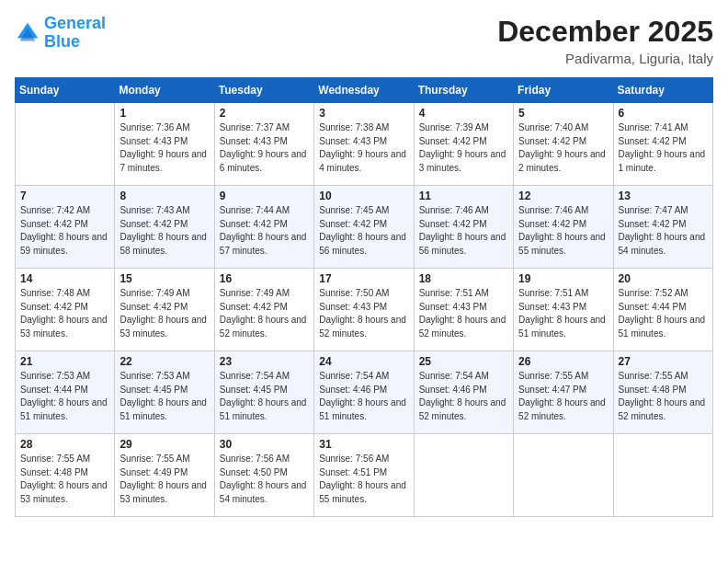 Image resolution: width=728 pixels, height=563 pixels. Describe the element at coordinates (364, 144) in the screenshot. I see `calendar-week-1: 1Sunrise: 7:36 AMSunset: 4:43 PMDaylight…` at that location.